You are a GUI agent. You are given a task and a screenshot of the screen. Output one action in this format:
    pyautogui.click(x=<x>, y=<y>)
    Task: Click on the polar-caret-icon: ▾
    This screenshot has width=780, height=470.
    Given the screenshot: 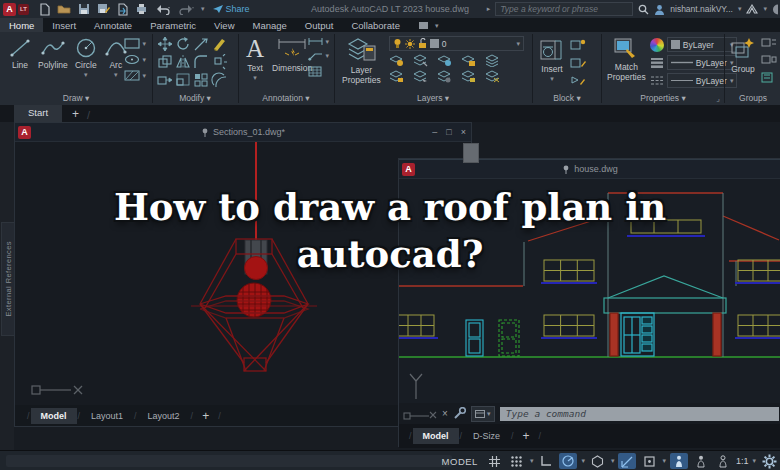 What is the action you would take?
    pyautogui.click(x=583, y=461)
    